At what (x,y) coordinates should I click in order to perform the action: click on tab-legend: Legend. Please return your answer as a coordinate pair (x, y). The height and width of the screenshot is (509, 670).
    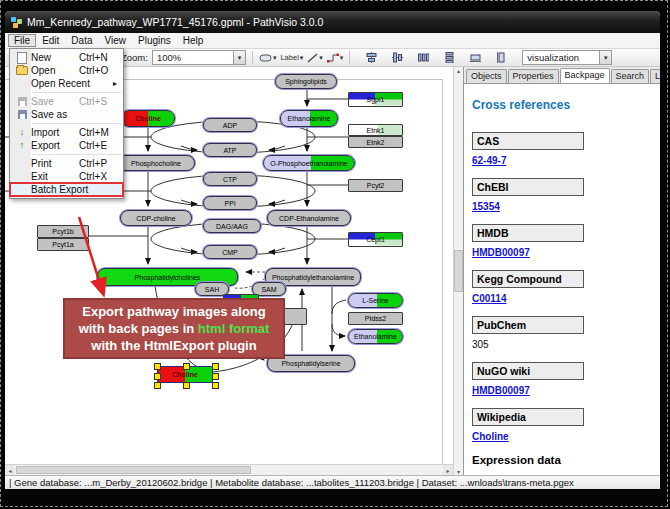
    Looking at the image, I should click on (656, 76).